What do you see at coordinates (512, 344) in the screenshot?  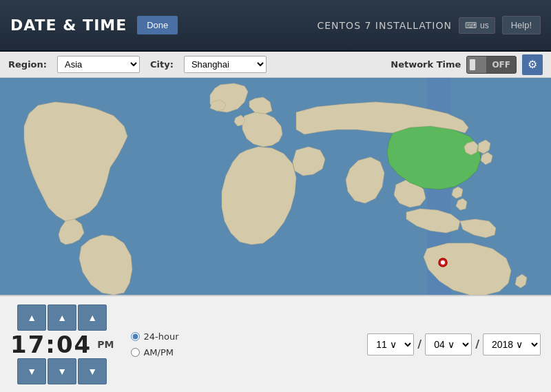 I see `year-select: 2018 ∨ 2017 2019 2020` at bounding box center [512, 344].